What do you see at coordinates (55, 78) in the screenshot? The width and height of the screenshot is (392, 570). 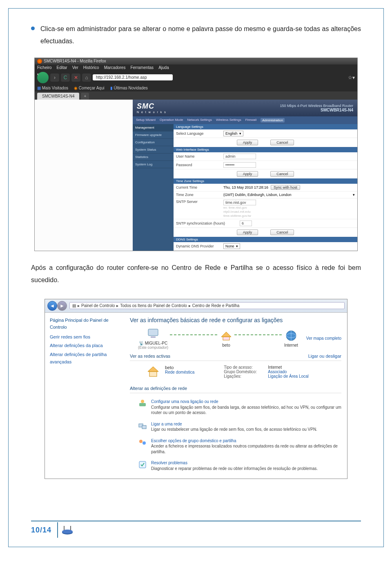 I see `forward-button: ›` at bounding box center [55, 78].